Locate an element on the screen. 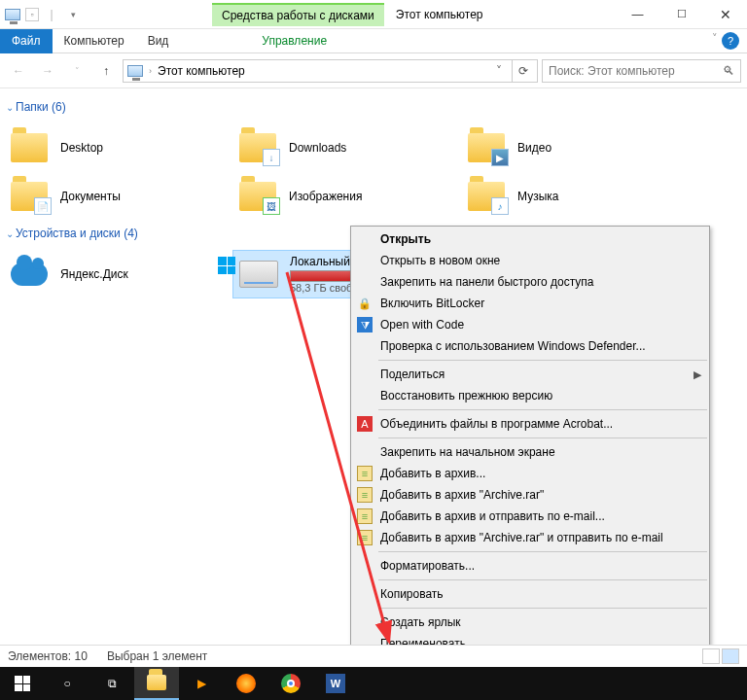 This screenshot has width=747, height=700. item-label: Desktop is located at coordinates (82, 148).